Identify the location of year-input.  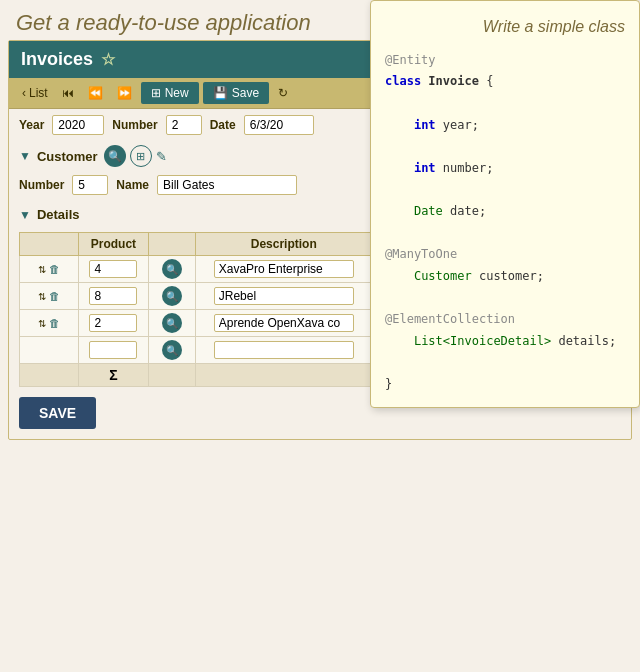
(78, 125).